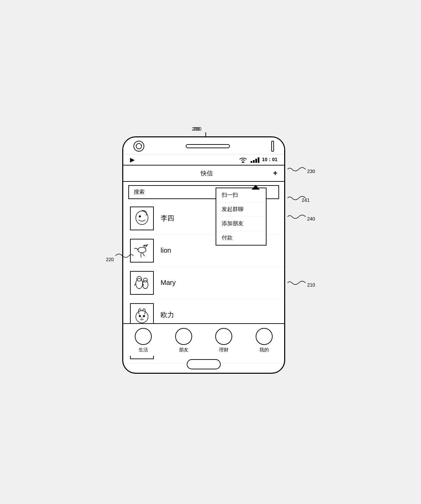 Image resolution: width=421 pixels, height=504 pixels. I want to click on dropdown-item-add-friend: 添加朋友, so click(241, 224).